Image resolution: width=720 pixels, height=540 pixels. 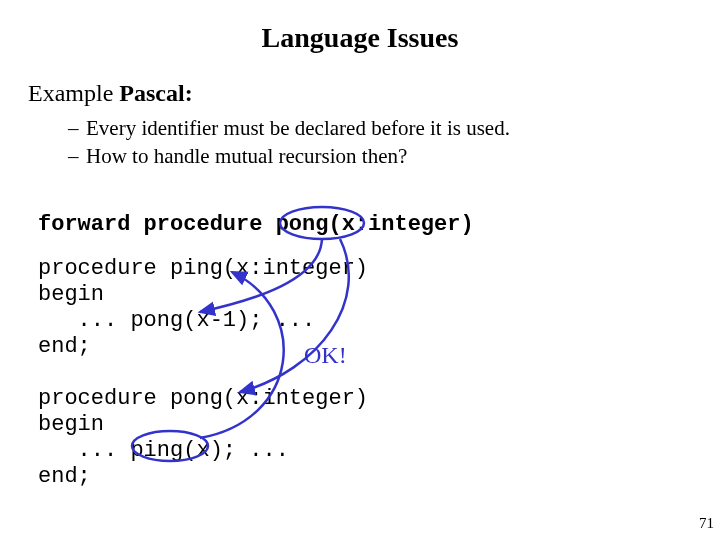 I want to click on bullet-text: Every identifier must be declared before…, so click(x=298, y=128).